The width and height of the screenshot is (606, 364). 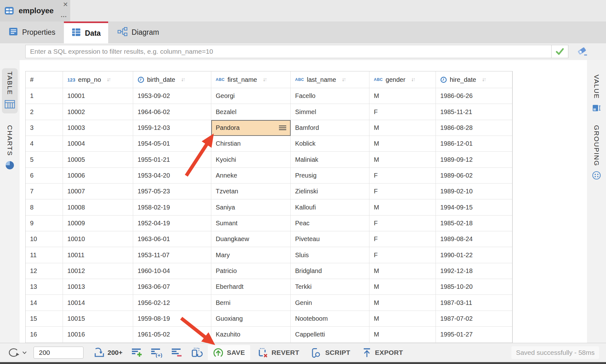 What do you see at coordinates (251, 255) in the screenshot?
I see `data-cell: Mary` at bounding box center [251, 255].